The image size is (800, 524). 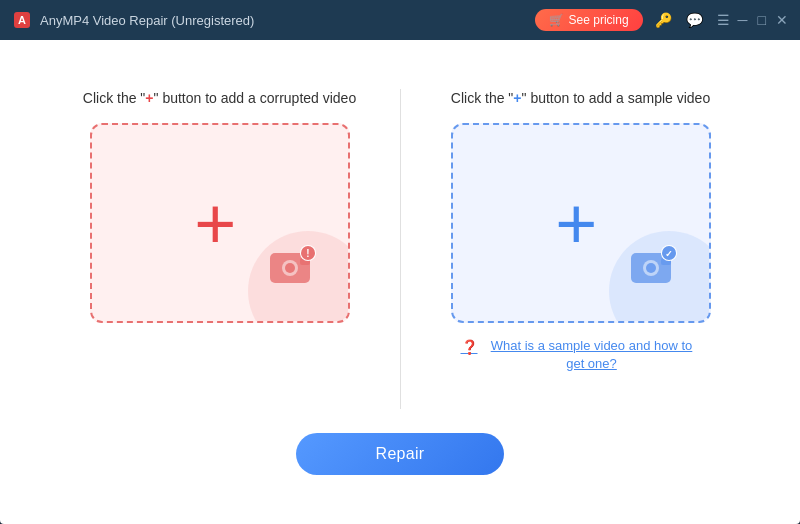 I want to click on panel-divider, so click(x=400, y=249).